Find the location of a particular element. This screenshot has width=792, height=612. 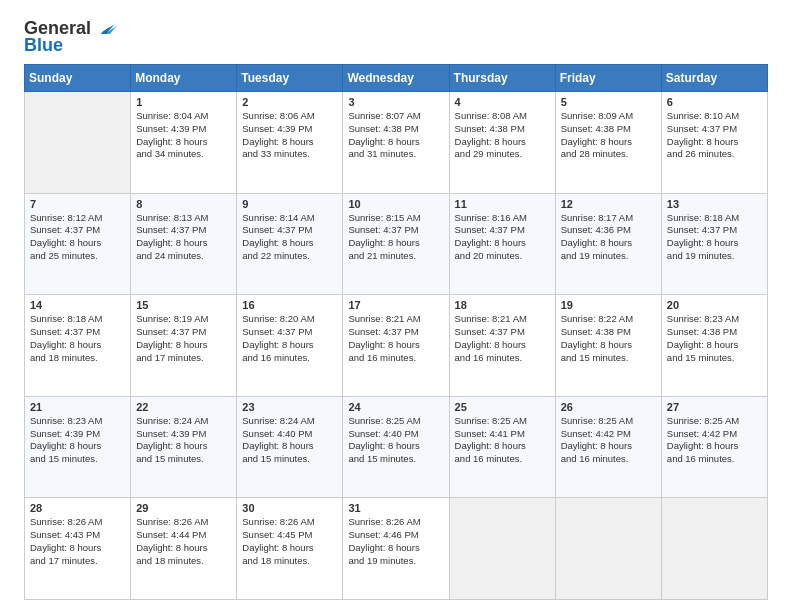

day-info: Sunrise: 8:14 AM Sunset: 4:37 PM Dayligh… is located at coordinates (290, 238).